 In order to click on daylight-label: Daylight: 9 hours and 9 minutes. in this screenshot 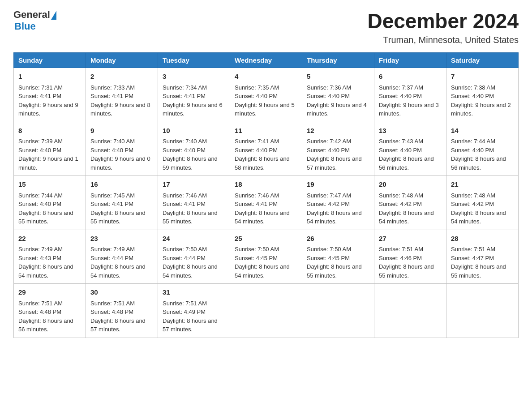, I will do `click(48, 109)`.